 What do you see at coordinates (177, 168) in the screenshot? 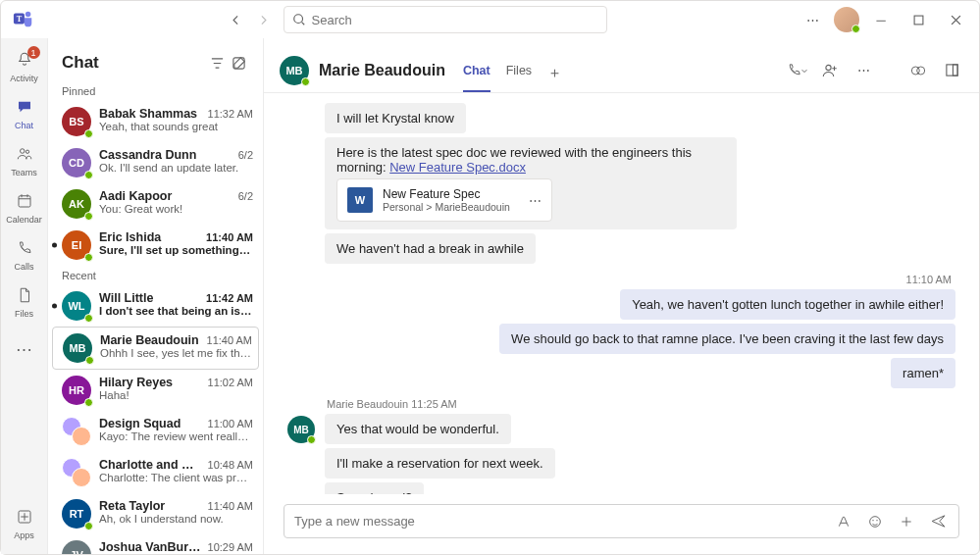
I see `chat-item-preview: Ok. I'll send an update later.` at bounding box center [177, 168].